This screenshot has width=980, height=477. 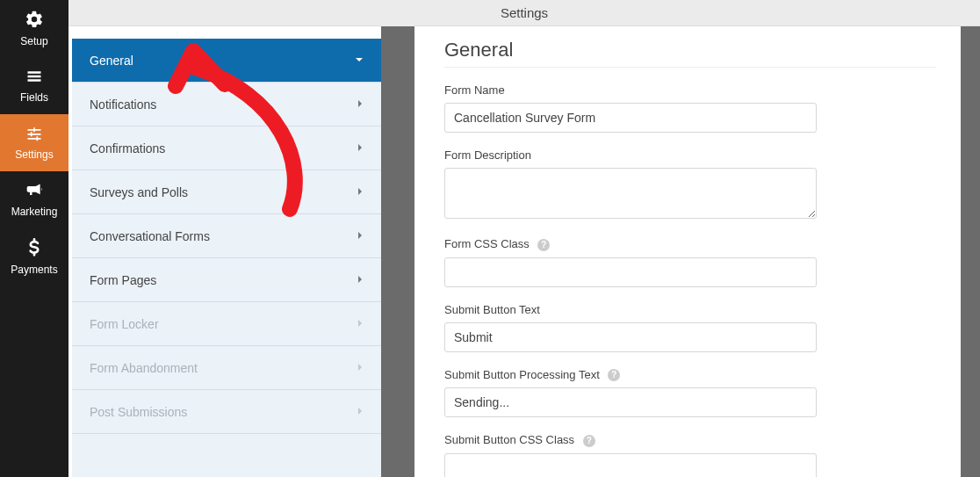 I want to click on settings-item-label: Confirmations, so click(x=127, y=148).